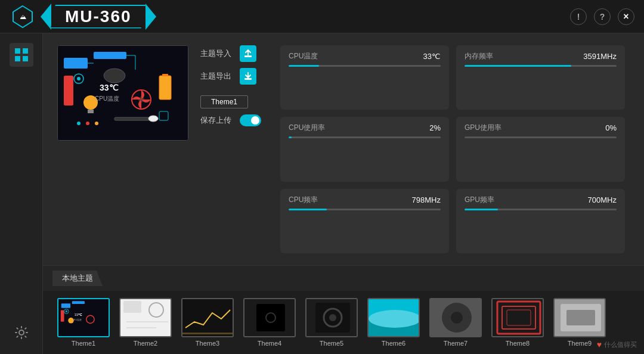 This screenshot has height=354, width=644. What do you see at coordinates (21, 333) in the screenshot?
I see `gear-icon` at bounding box center [21, 333].